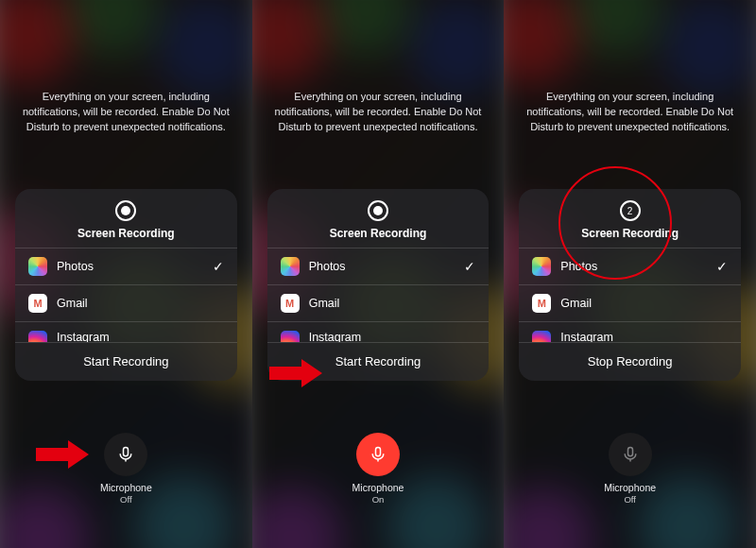 This screenshot has width=756, height=548. What do you see at coordinates (378, 500) in the screenshot?
I see `microphone-state: On` at bounding box center [378, 500].